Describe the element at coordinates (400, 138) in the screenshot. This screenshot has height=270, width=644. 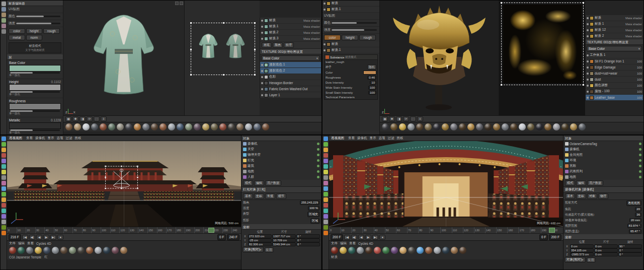
I see `viewport-menu-item: 面板` at that location.